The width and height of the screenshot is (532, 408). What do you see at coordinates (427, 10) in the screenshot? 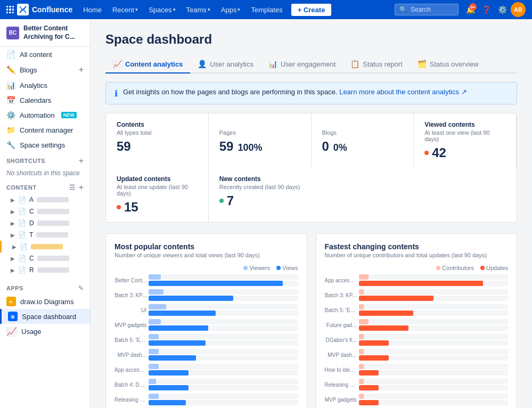
I see `search-box: 🔍 Search` at bounding box center [427, 10].